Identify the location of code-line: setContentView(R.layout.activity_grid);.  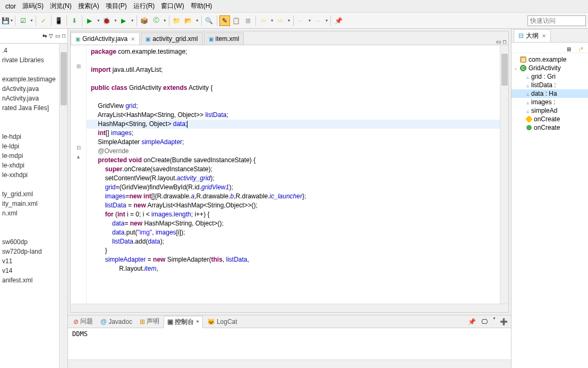
(293, 179).